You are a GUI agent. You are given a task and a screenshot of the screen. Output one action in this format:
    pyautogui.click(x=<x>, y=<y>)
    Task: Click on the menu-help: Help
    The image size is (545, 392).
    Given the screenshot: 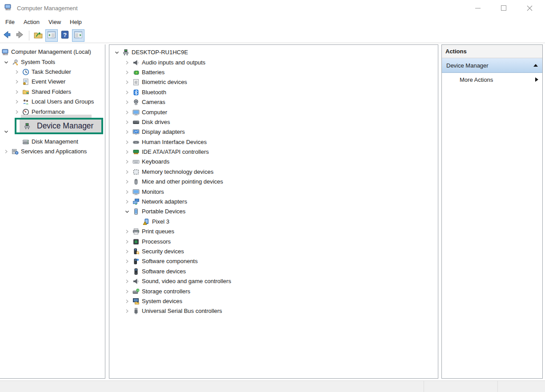 What is the action you would take?
    pyautogui.click(x=76, y=22)
    